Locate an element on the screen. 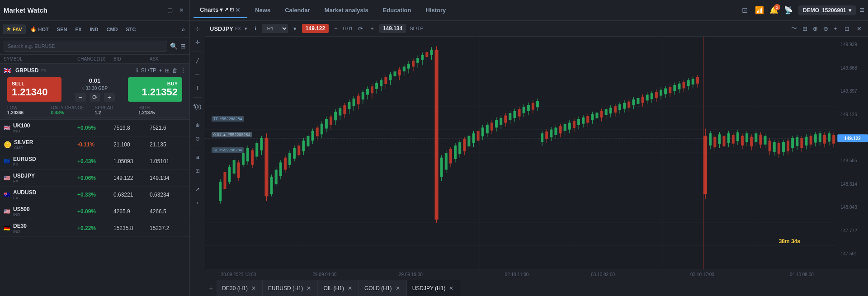 The width and height of the screenshot is (868, 296). chart-zoom-out-btn: ⊖ is located at coordinates (826, 28).